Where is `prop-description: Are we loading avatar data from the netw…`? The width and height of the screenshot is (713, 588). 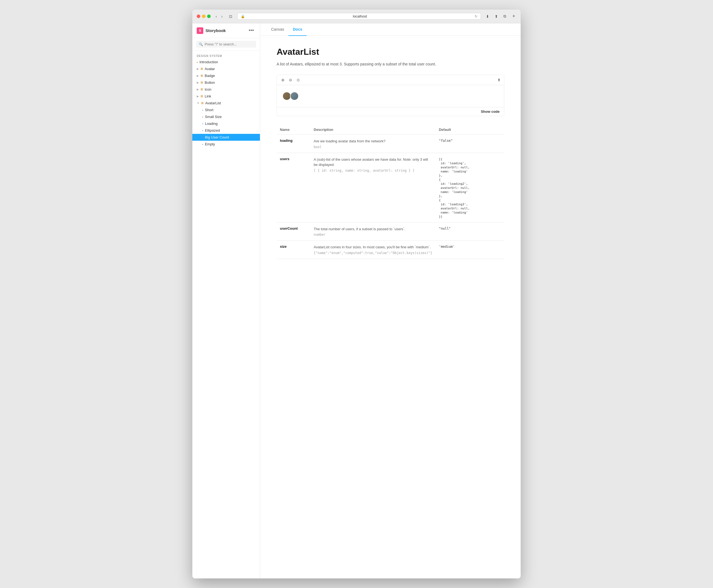 prop-description: Are we loading avatar data from the netw… is located at coordinates (373, 141).